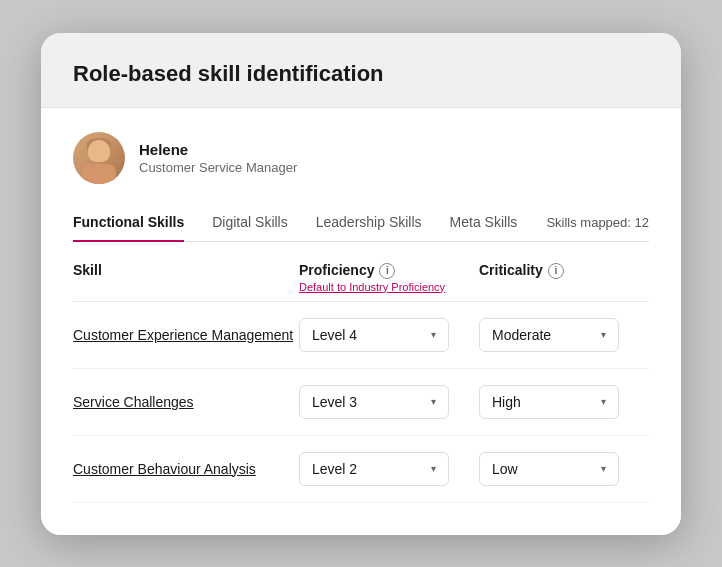 This screenshot has width=722, height=567. What do you see at coordinates (604, 402) in the screenshot?
I see `criticality-arrow-1: ▾` at bounding box center [604, 402].